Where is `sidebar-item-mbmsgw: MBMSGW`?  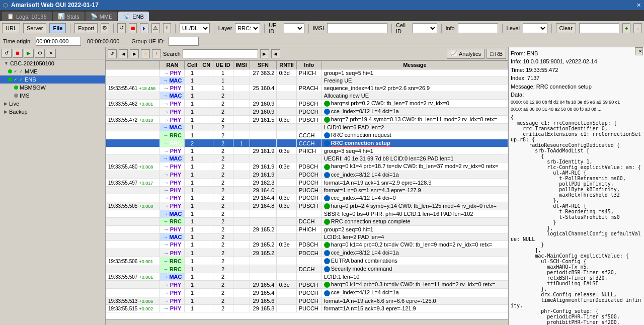 sidebar-item-mbmsgw: MBMSGW is located at coordinates (52, 88).